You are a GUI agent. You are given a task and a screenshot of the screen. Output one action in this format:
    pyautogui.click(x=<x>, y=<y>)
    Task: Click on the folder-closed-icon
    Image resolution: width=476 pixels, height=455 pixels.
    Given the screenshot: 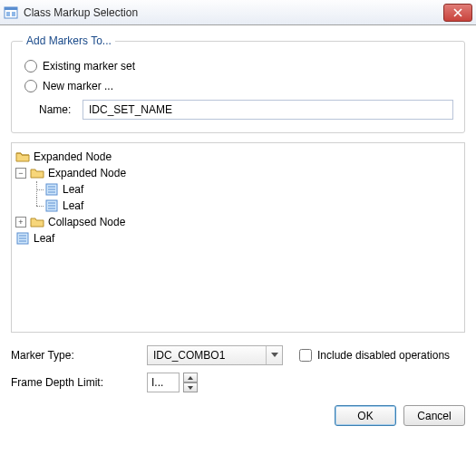 What is the action you would take?
    pyautogui.click(x=37, y=222)
    